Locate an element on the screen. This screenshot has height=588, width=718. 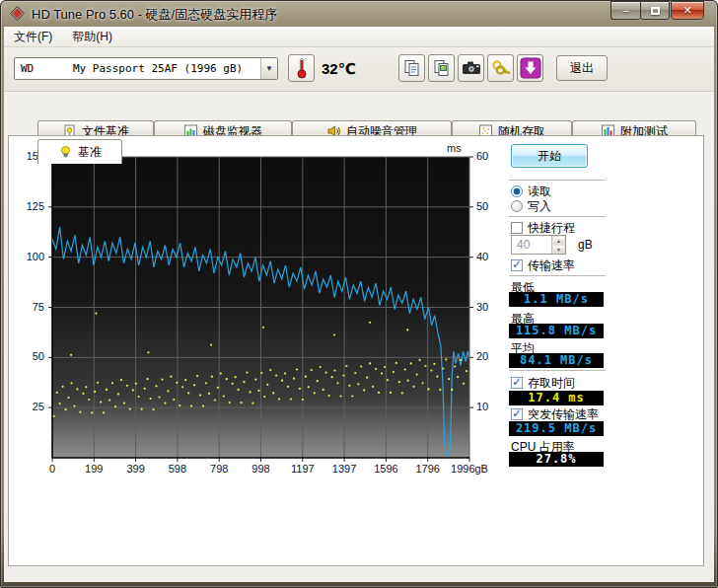
min-transfer-value: 1.1 MB/s is located at coordinates (556, 300).